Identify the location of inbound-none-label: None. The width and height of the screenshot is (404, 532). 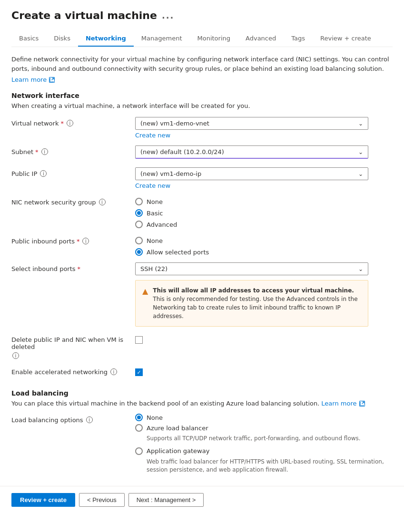
(155, 241).